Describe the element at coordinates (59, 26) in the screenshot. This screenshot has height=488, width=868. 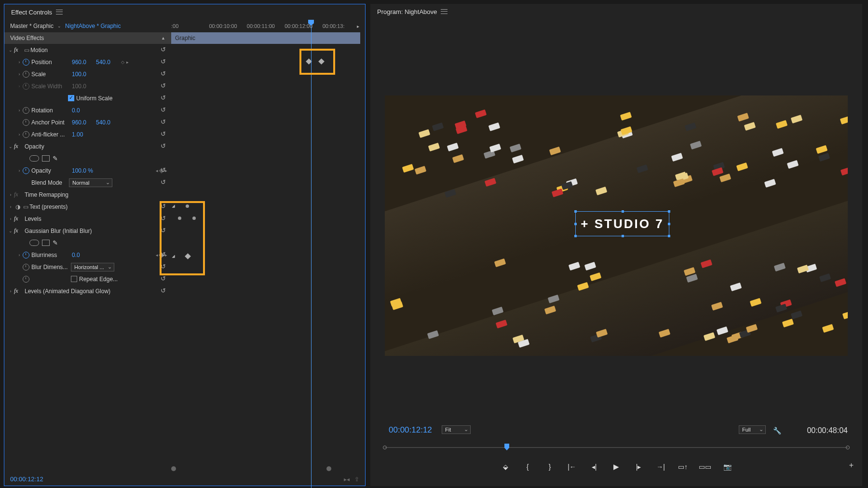
I see `chevron-down-icon: ⌄` at that location.